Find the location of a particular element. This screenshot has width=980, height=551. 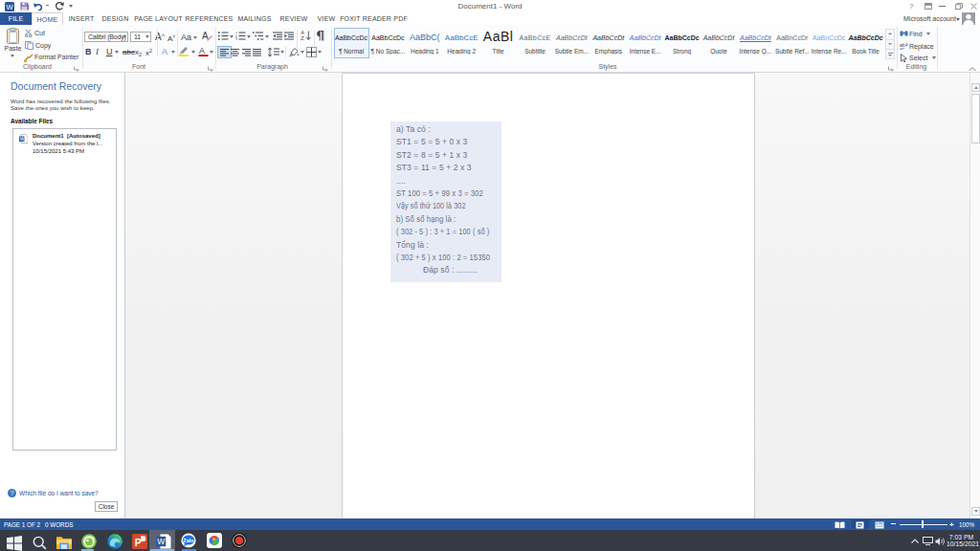

svg-text: ac is located at coordinates (902, 48).